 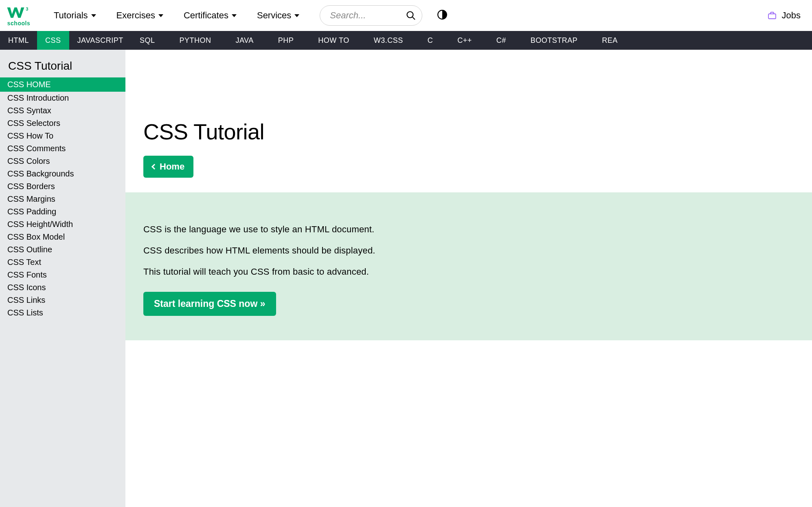 I want to click on sidebar-item: CSS Padding, so click(x=63, y=212).